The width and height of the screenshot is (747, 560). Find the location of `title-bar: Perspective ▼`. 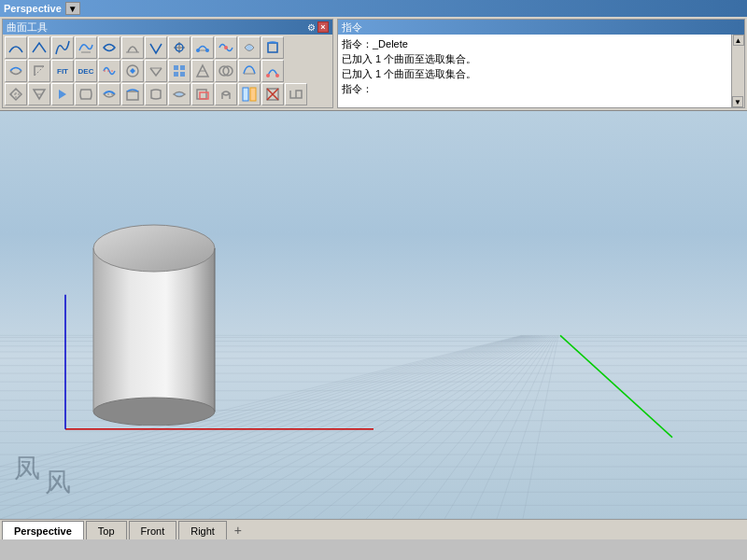

title-bar: Perspective ▼ is located at coordinates (374, 8).